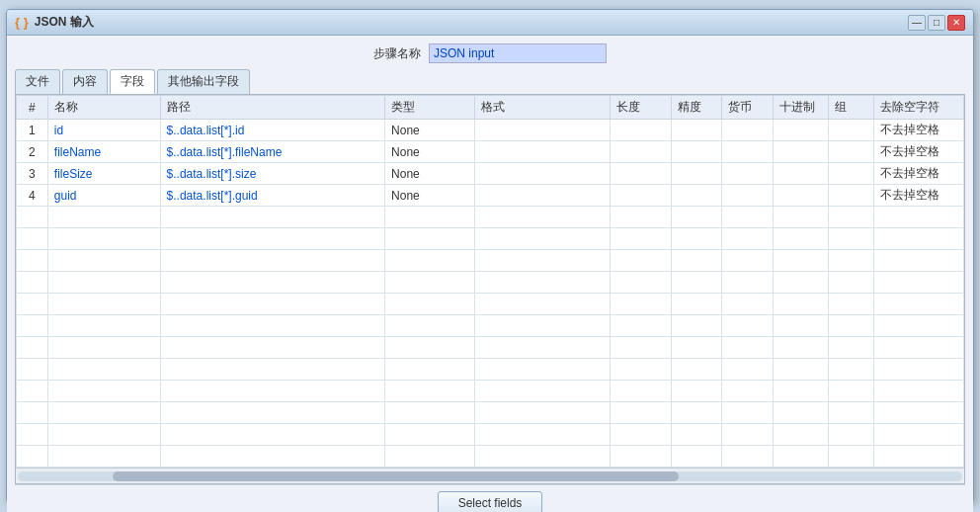 This screenshot has width=980, height=512. What do you see at coordinates (273, 108) in the screenshot?
I see `col-header-path: 路径` at bounding box center [273, 108].